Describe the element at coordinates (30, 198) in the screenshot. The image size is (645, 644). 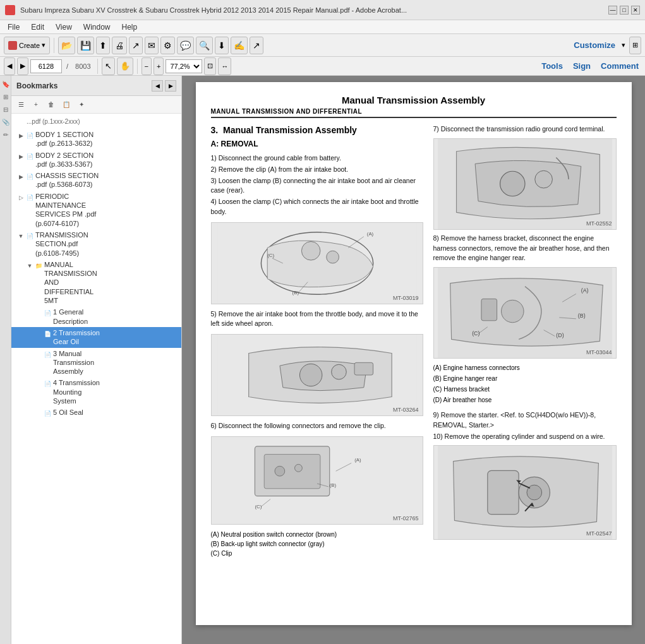
I see `file-icon-periodic: 📄` at that location.